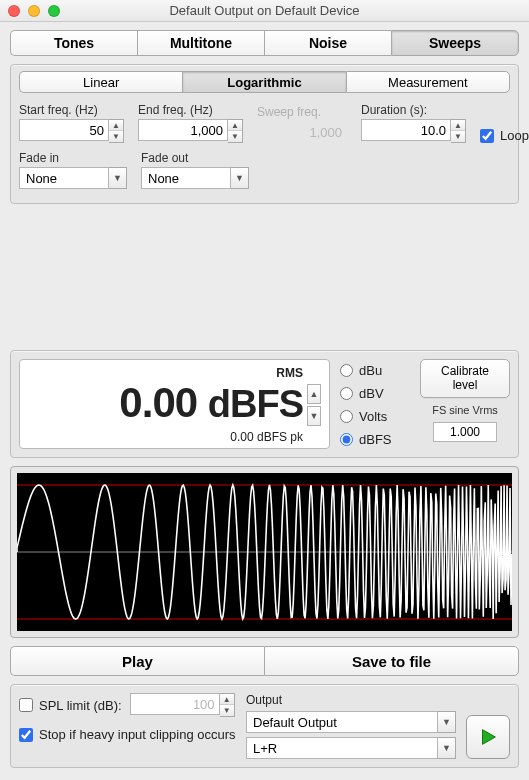 The height and width of the screenshot is (780, 529). I want to click on tab-linear: Linear, so click(100, 82).